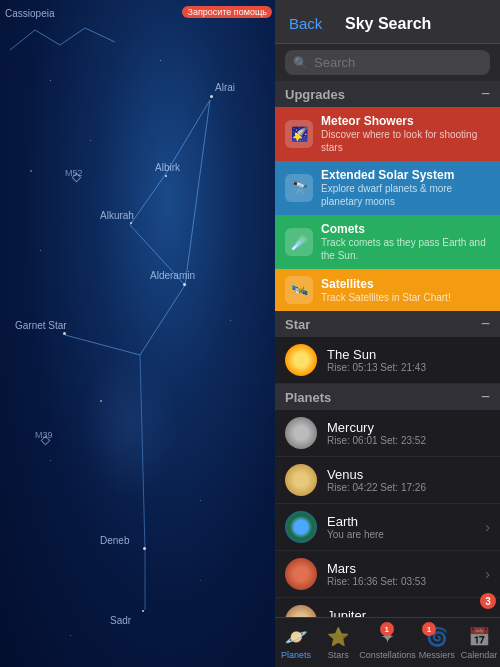 This screenshot has height=667, width=500. What do you see at coordinates (30, 14) in the screenshot?
I see `obj-label-cassiopeia: Cassiopeia` at bounding box center [30, 14].